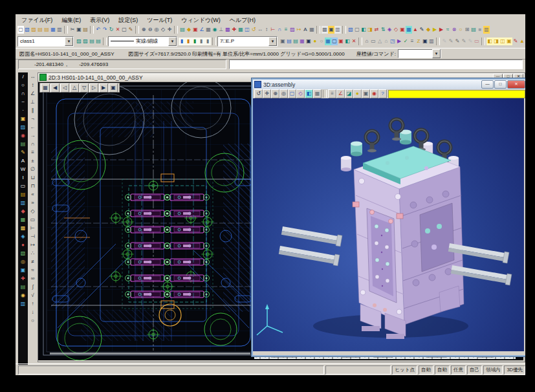 Image resolution: width=535 pixels, height=392 pixels. I want to click on attach-icon: ◈, so click(389, 30).